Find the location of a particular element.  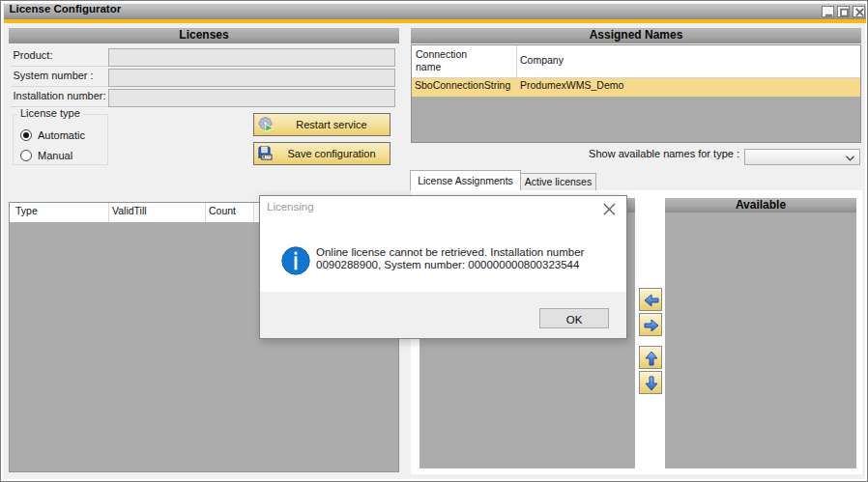

dialog-message: Online license cannot be retrieved. Inst… is located at coordinates (453, 259).